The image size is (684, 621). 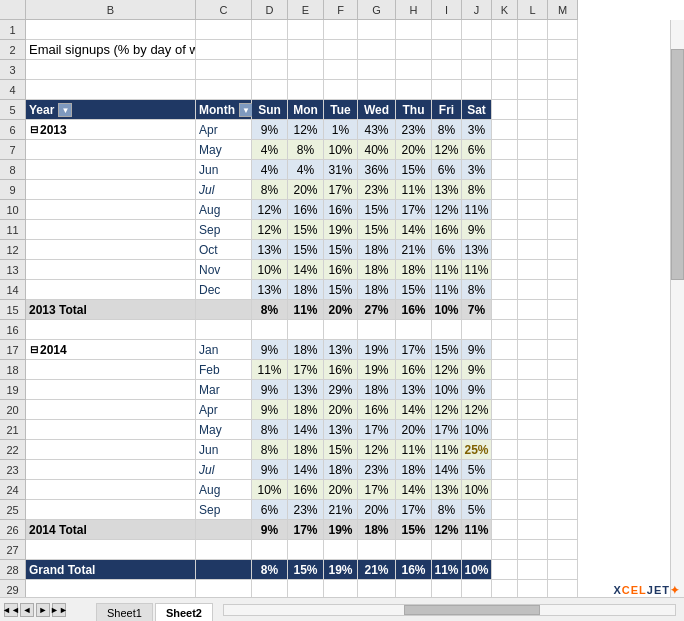 I want to click on col-header-H: H, so click(x=414, y=10).